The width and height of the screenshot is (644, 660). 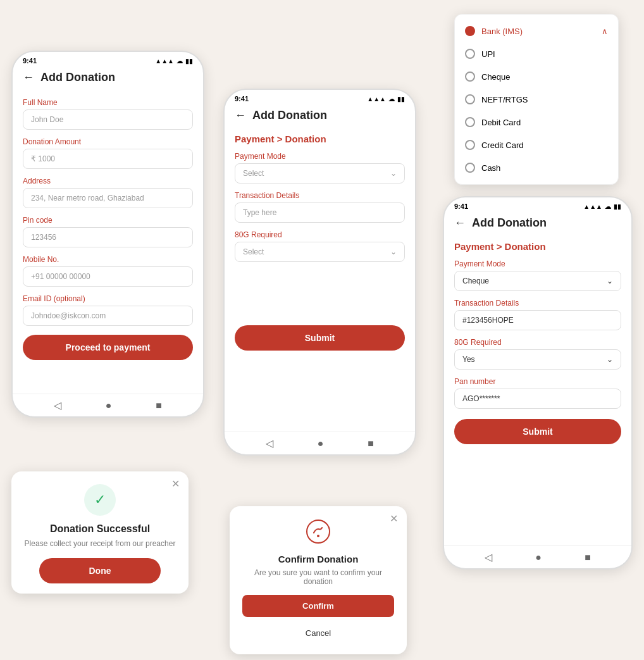 What do you see at coordinates (253, 173) in the screenshot?
I see `select-payment-placeholder: Select` at bounding box center [253, 173].